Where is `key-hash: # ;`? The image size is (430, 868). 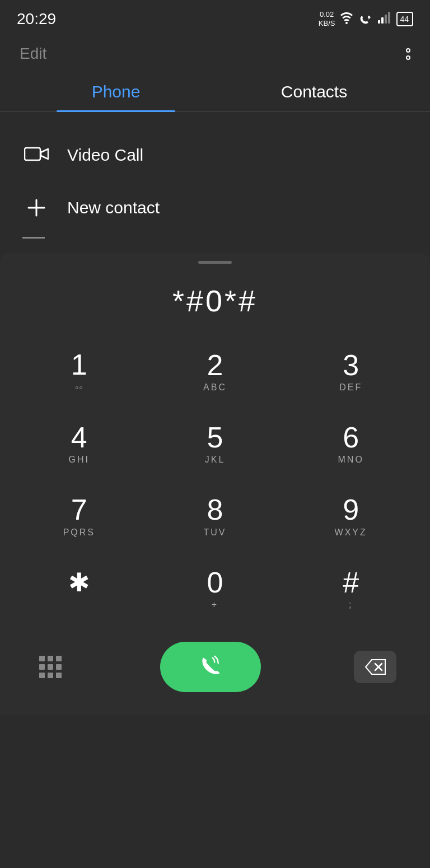 key-hash: # ; is located at coordinates (350, 589).